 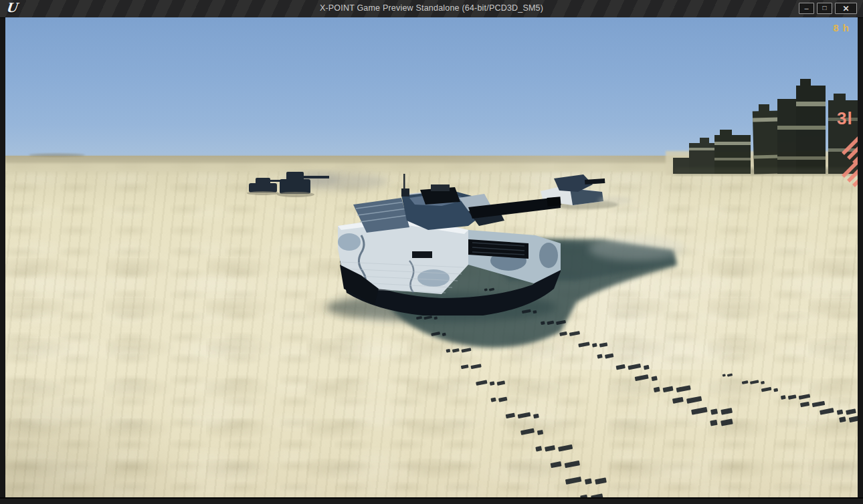 What do you see at coordinates (824, 8) in the screenshot?
I see `maximize-button: □` at bounding box center [824, 8].